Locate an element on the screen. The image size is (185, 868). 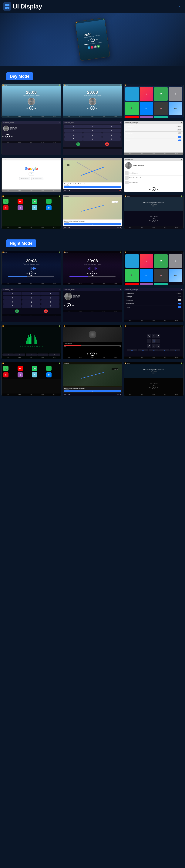
night-cpnav-go: GO is located at coordinates (92, 391).